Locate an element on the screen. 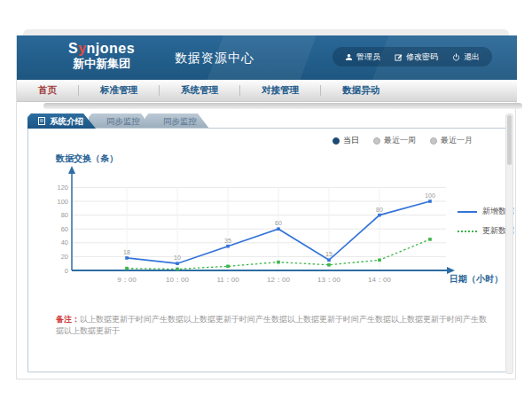 The image size is (532, 399). svg-text: 10：00 is located at coordinates (177, 280).